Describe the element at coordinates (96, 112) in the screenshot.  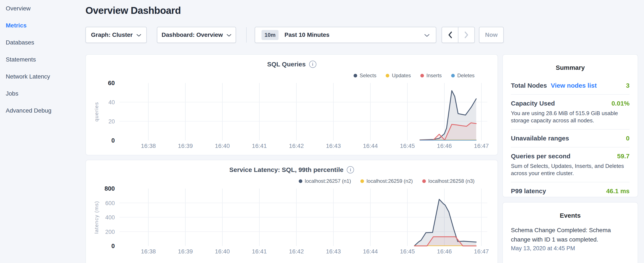
I see `svg-text: queries` at that location.